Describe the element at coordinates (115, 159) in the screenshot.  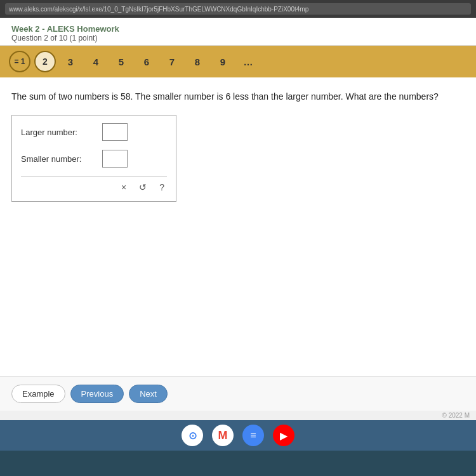
I see `smaller-number-input` at that location.